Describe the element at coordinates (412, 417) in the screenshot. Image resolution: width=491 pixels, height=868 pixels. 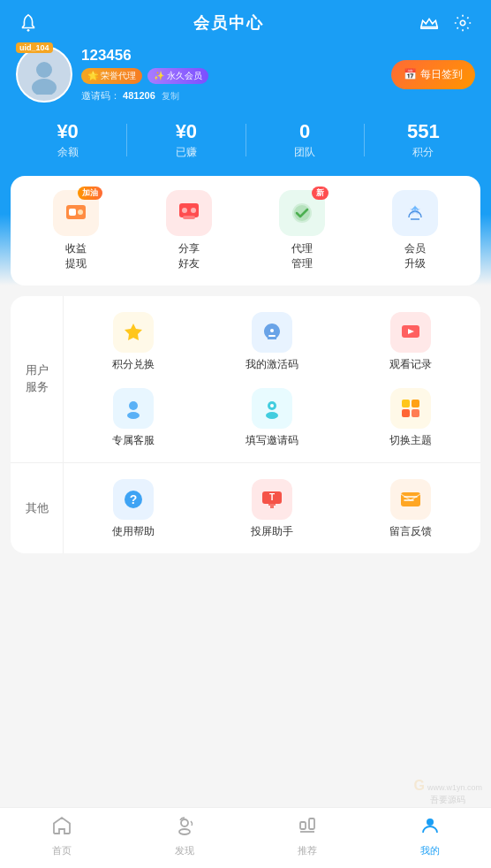
I see `switch-theme-item: 切换主题` at that location.